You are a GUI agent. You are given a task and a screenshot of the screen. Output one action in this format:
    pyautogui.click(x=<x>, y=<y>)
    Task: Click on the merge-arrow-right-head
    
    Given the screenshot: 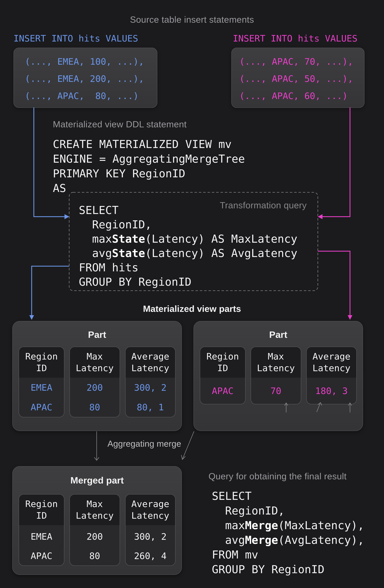 What is the action you would take?
    pyautogui.click(x=183, y=457)
    